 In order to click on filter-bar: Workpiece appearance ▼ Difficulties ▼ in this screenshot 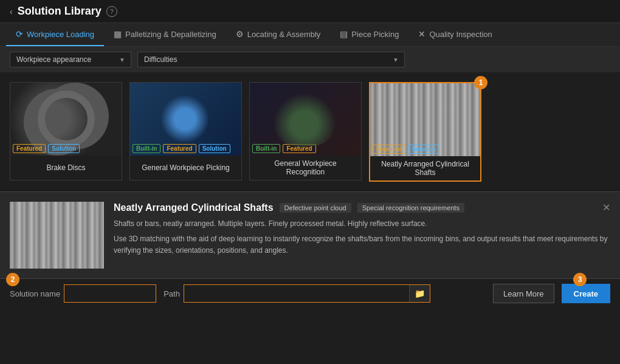, I will do `click(310, 60)`.